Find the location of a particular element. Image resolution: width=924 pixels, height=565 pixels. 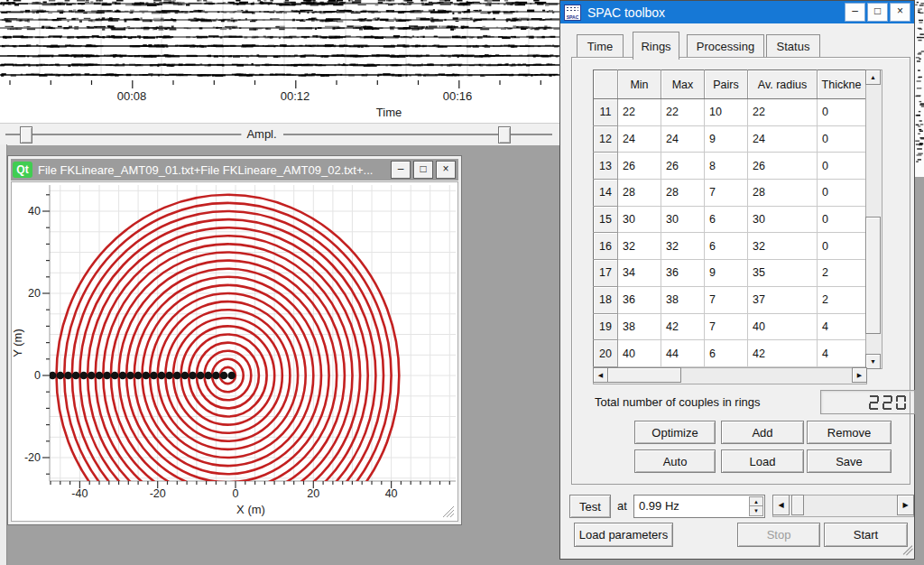

row-header: 11 is located at coordinates (606, 113).